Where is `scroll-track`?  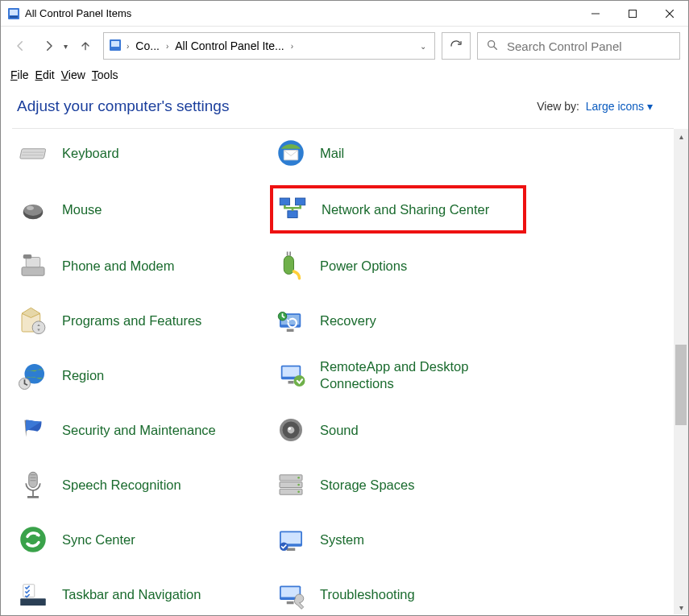
scroll-track is located at coordinates (681, 372).